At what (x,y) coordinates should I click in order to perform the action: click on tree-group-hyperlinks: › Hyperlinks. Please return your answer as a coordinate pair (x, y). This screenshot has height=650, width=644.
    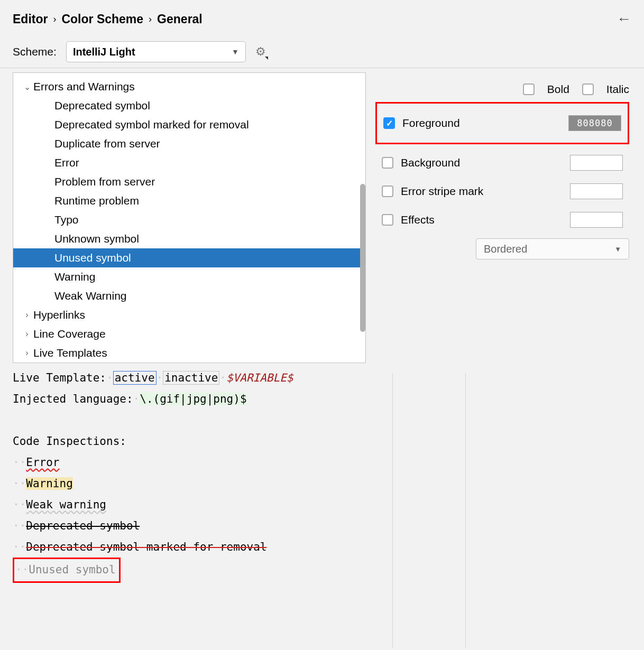
    Looking at the image, I should click on (189, 315).